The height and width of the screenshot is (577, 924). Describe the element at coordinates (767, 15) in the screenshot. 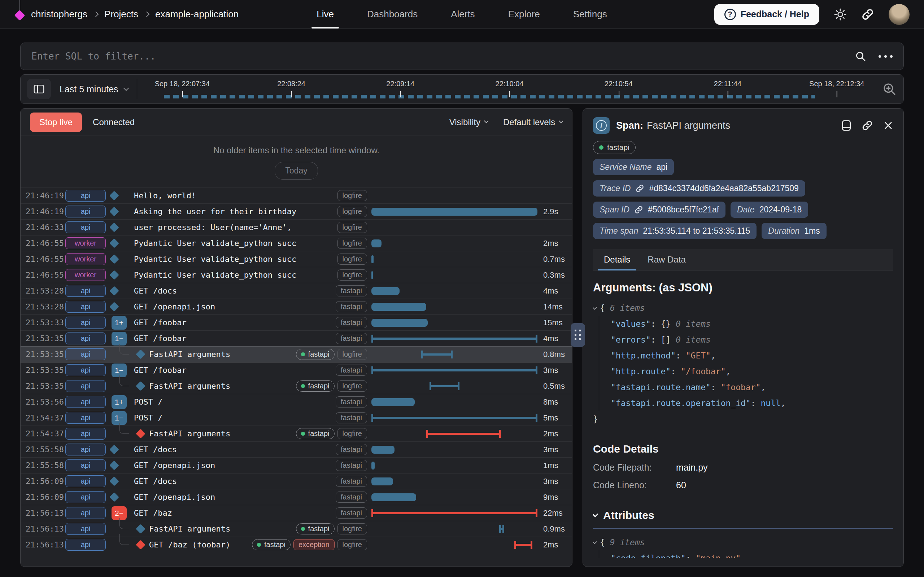

I see `feedback-help-button: ? Feedback / Help` at that location.